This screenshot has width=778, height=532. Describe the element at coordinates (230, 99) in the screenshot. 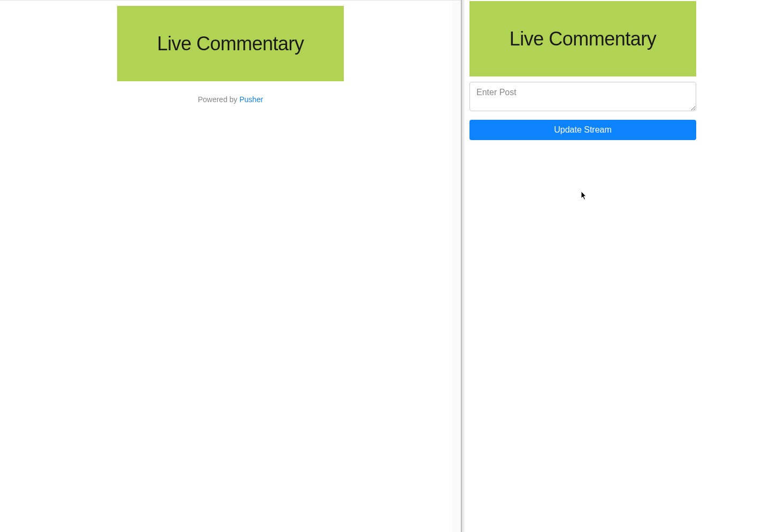

I see `powered-by-text: Powered by Pusher` at that location.